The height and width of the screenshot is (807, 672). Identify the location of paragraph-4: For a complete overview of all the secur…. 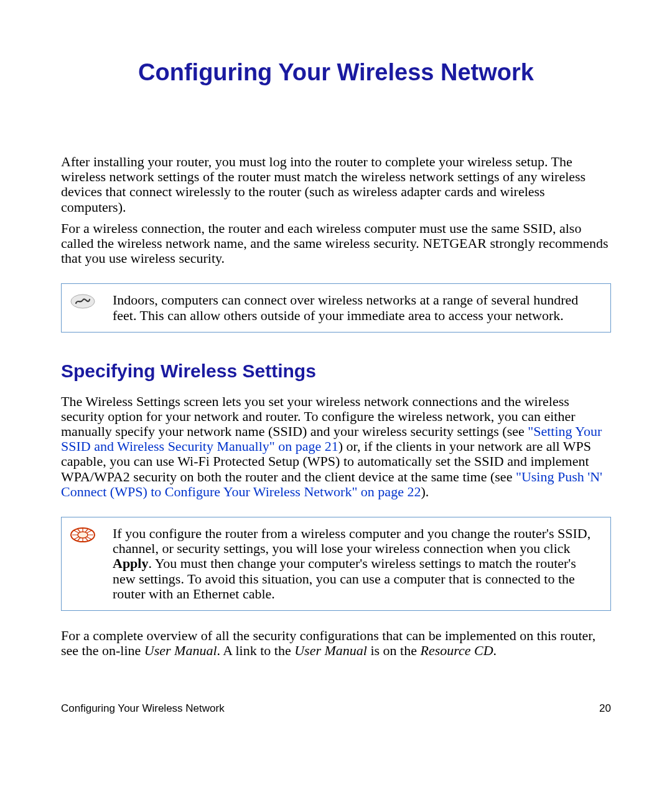
(336, 643).